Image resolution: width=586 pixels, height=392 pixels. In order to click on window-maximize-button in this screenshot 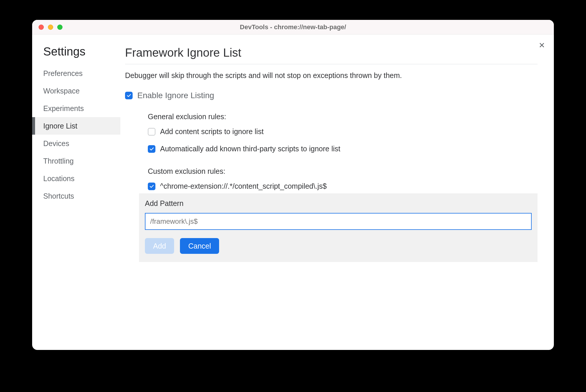, I will do `click(60, 27)`.